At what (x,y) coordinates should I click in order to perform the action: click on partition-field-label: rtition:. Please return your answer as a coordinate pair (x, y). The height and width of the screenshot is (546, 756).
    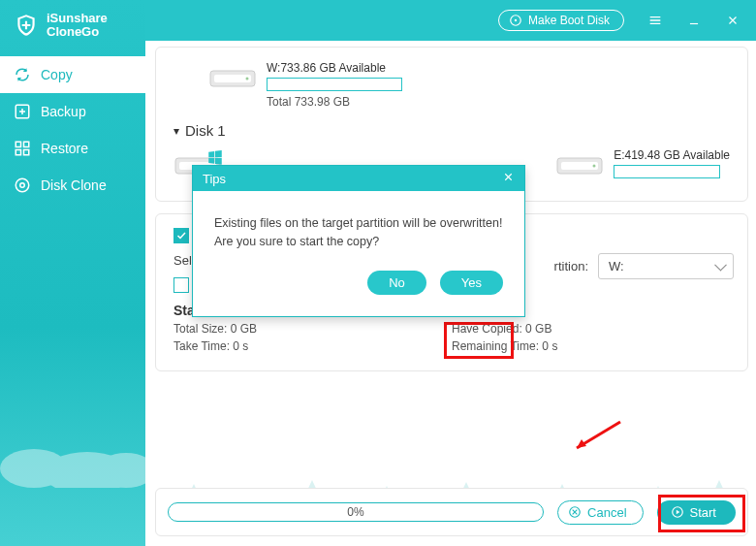
    Looking at the image, I should click on (572, 266).